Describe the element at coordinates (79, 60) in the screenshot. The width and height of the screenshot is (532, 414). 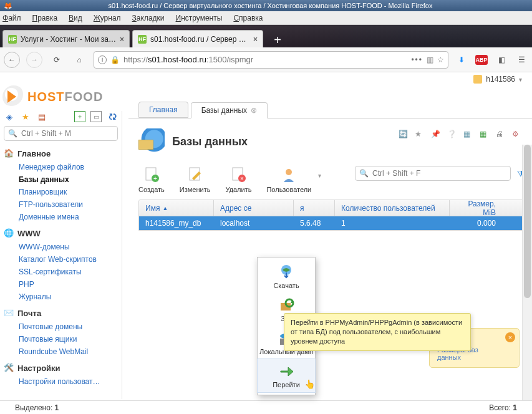
I see `home-button: ⌂` at that location.